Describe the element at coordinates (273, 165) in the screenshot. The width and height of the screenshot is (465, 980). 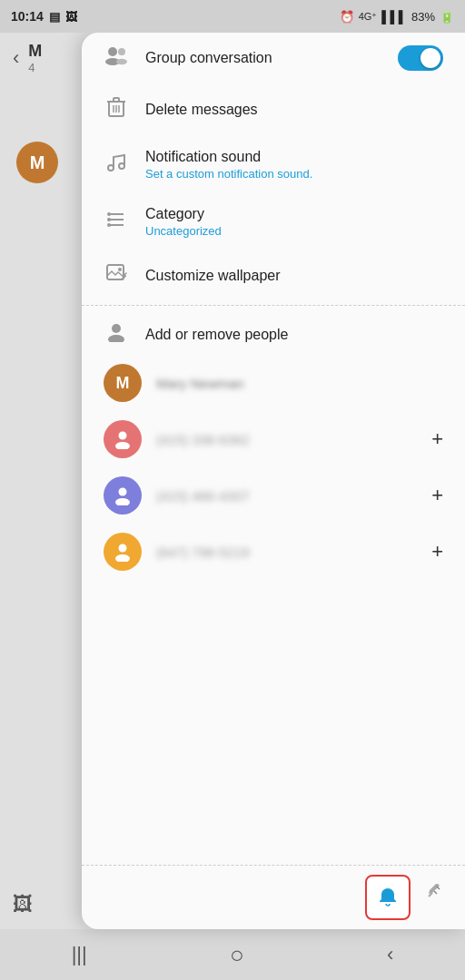
I see `notification-sound-item: Notification sound Set a custom notifica…` at that location.